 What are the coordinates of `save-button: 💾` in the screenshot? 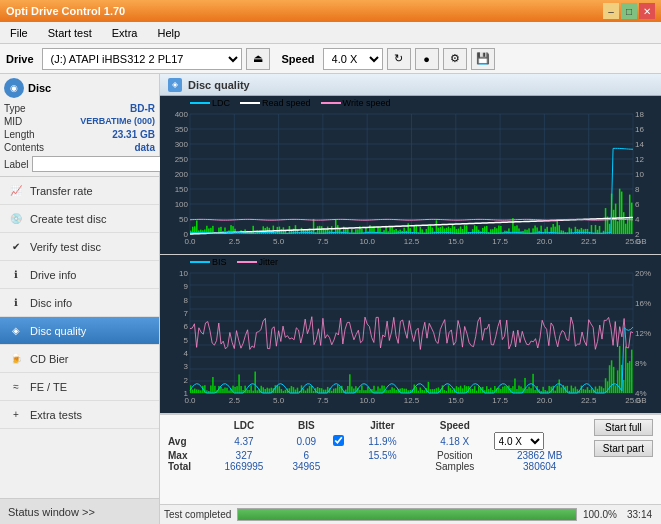 It's located at (483, 59).